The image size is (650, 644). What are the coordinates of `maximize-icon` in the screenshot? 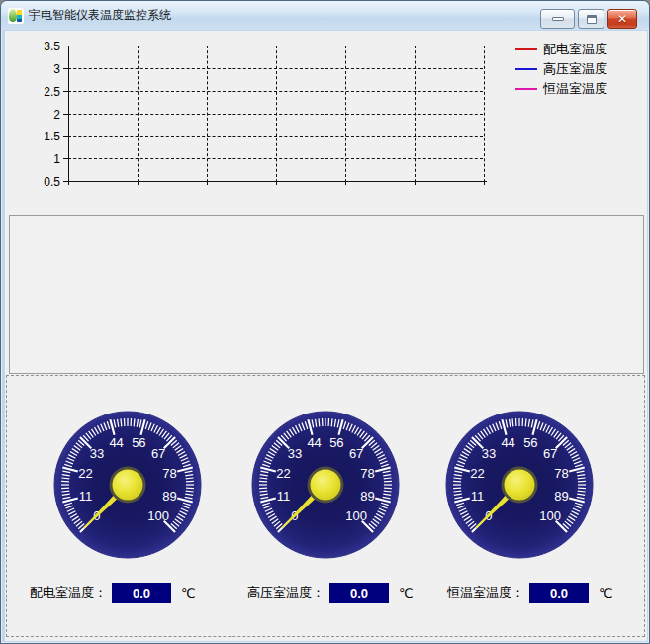 It's located at (592, 20).